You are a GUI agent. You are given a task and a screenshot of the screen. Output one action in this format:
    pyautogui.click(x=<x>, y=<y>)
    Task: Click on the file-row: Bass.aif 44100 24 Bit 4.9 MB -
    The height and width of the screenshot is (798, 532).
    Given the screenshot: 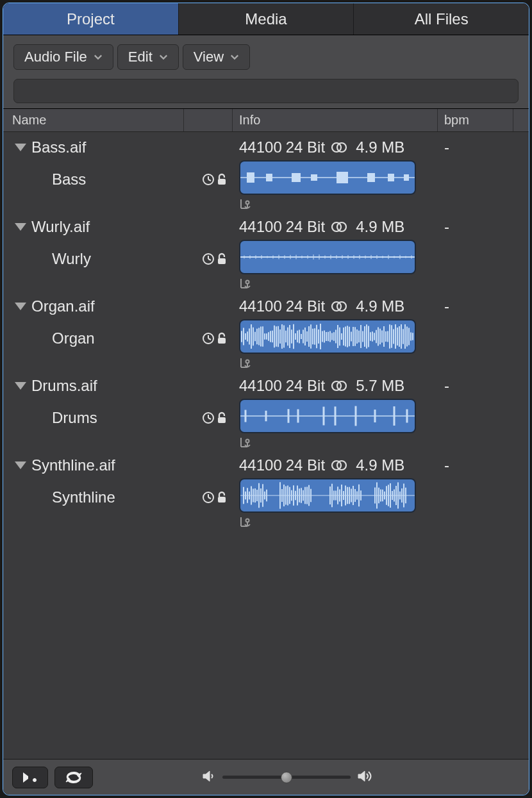 What is the action you would take?
    pyautogui.click(x=266, y=144)
    